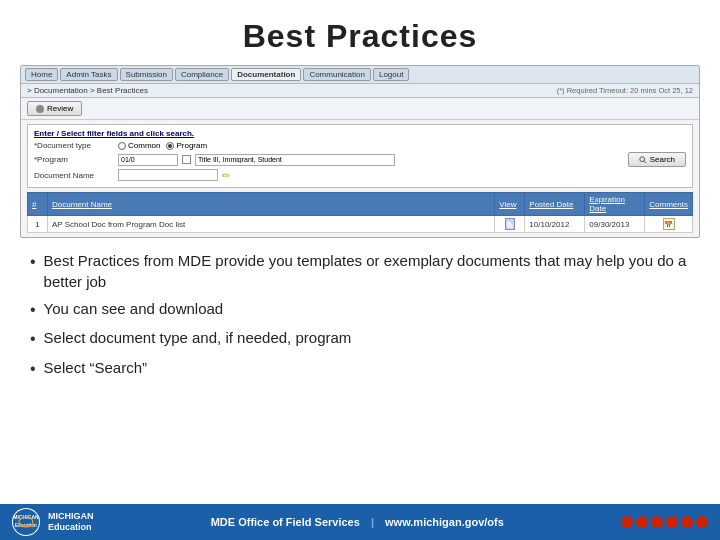  Describe the element at coordinates (360, 368) in the screenshot. I see `bullet-item-4: • Select “Search”` at that location.